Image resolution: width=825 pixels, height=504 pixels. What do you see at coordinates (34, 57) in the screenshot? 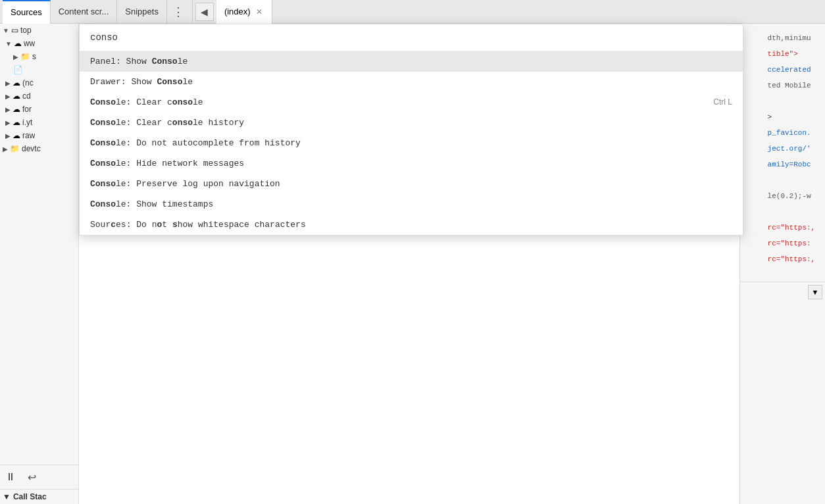
I see `tree-label-folder-s: s` at bounding box center [34, 57].